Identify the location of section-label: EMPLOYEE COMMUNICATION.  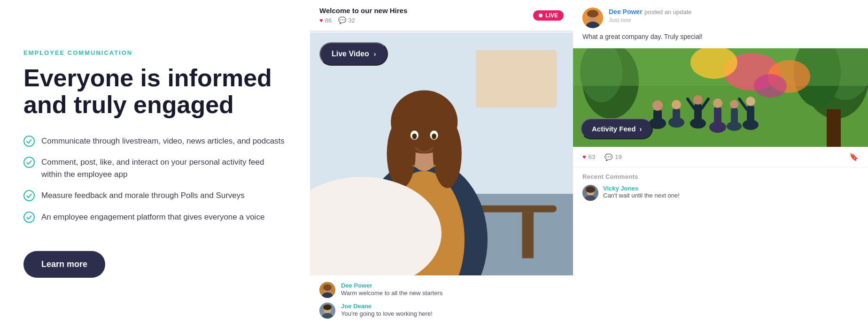
(155, 53).